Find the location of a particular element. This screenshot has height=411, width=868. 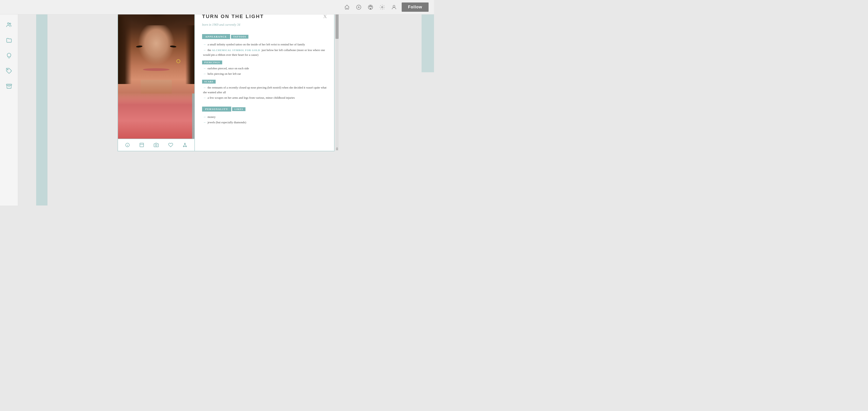

heart-toolbar-icon is located at coordinates (170, 145).